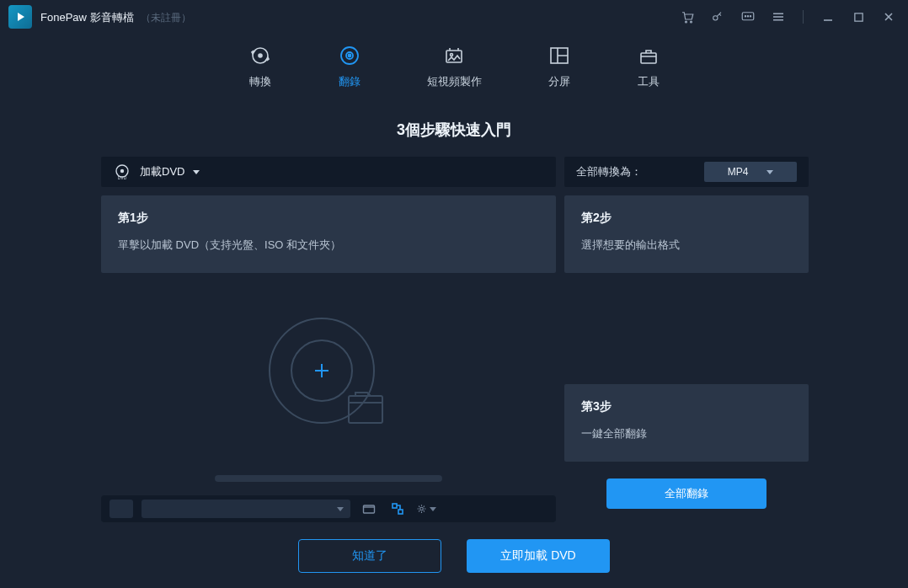 Image resolution: width=908 pixels, height=588 pixels. I want to click on short-video-icon, so click(454, 56).